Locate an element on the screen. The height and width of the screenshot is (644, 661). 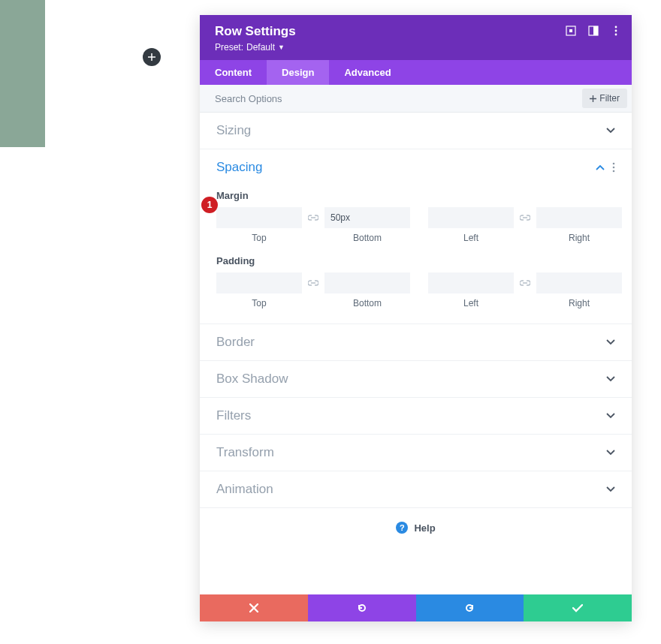
filter-label: Filter is located at coordinates (610, 98).